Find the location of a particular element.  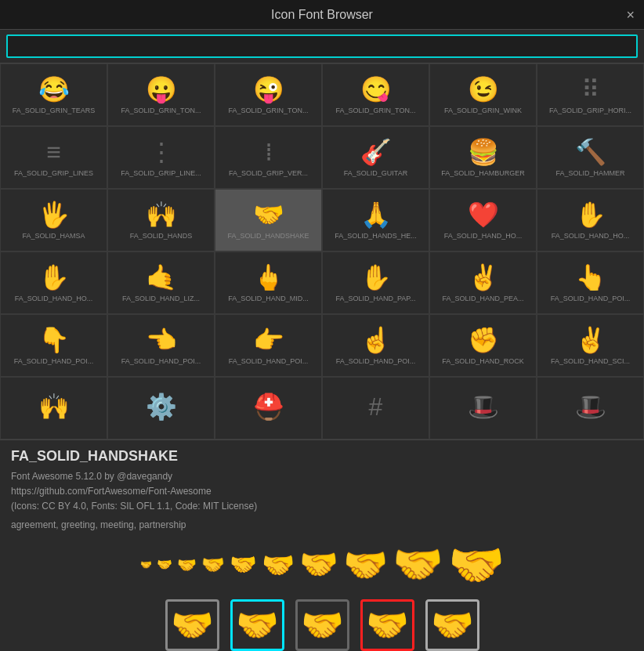

icon-cell-FA_SOLID_HAND_HO2: ✋FA_SOLID_HAND_HO... is located at coordinates (591, 220).